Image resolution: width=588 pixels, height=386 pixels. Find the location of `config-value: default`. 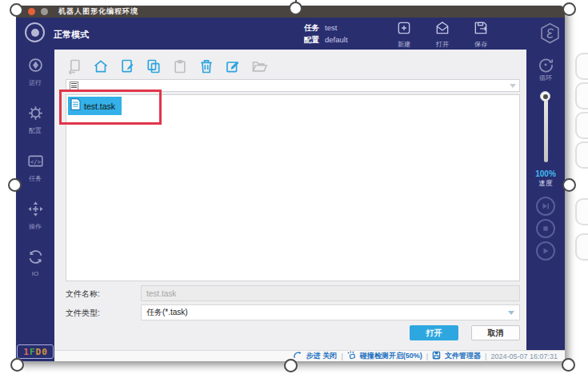

config-value: default is located at coordinates (336, 40).